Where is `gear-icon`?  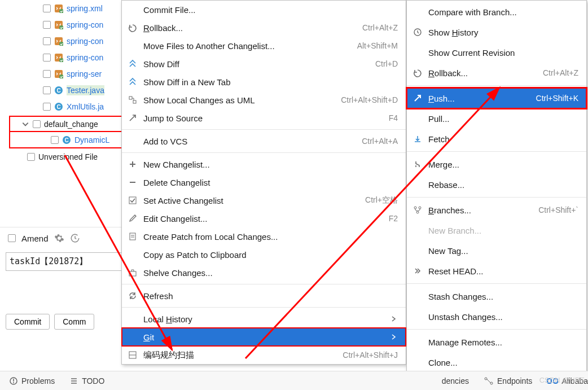 gear-icon is located at coordinates (59, 238).